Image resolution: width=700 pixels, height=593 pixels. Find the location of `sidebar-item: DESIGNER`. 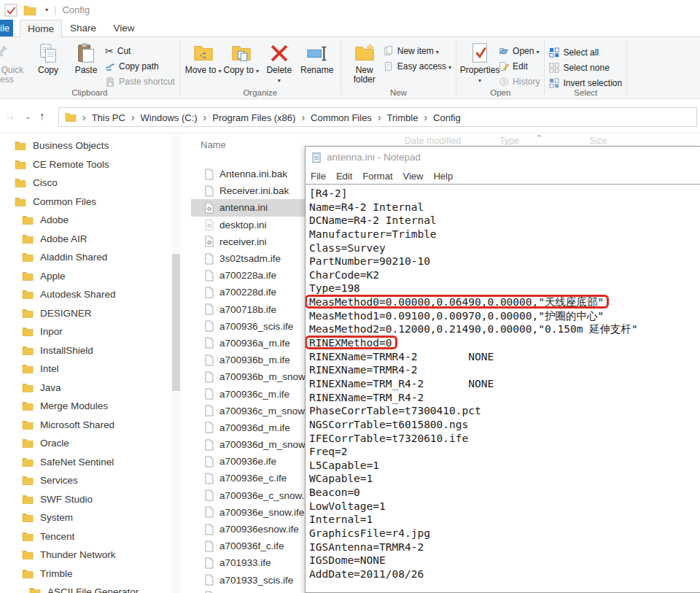

sidebar-item: DESIGNER is located at coordinates (91, 314).